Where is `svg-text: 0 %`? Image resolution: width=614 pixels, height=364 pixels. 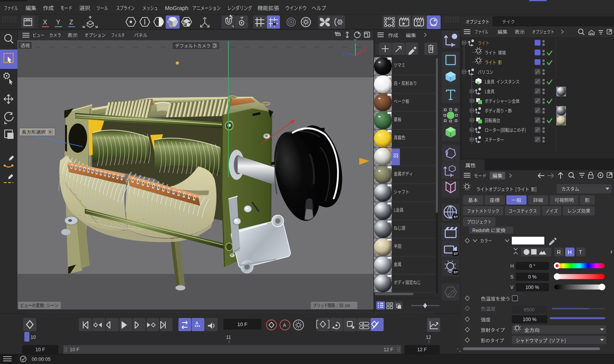 svg-text: 0 % is located at coordinates (532, 277).